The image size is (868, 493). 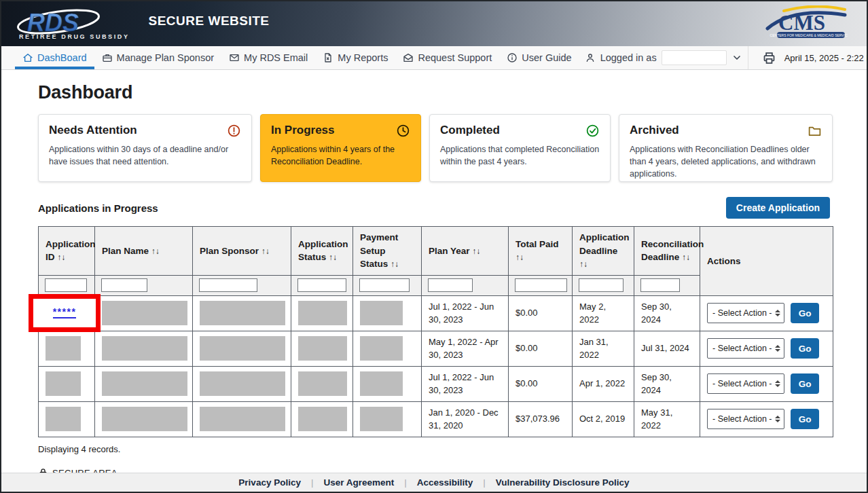 What do you see at coordinates (436, 384) in the screenshot?
I see `table-row: Jul 1, 2022 - Jun 30, 2023 $0.00 Apr 1, …` at bounding box center [436, 384].